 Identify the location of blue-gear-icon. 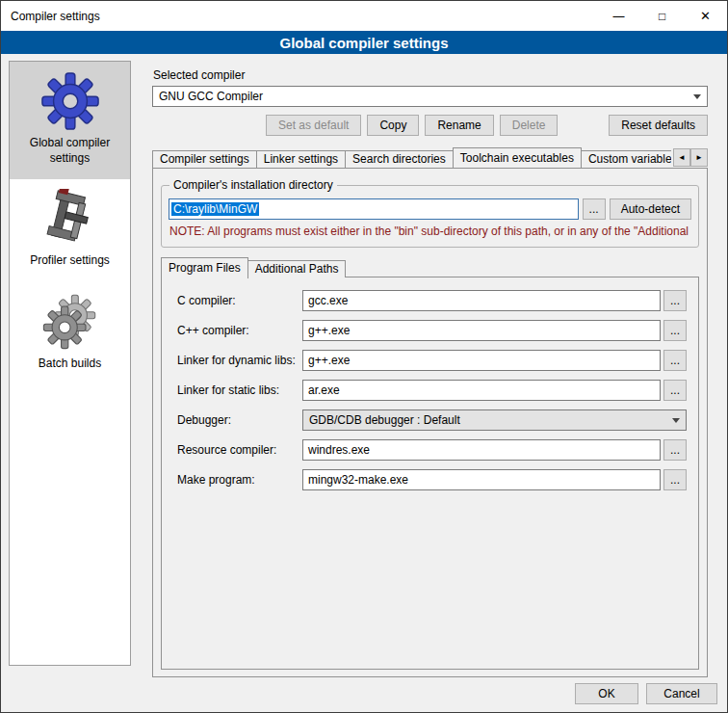
(70, 101).